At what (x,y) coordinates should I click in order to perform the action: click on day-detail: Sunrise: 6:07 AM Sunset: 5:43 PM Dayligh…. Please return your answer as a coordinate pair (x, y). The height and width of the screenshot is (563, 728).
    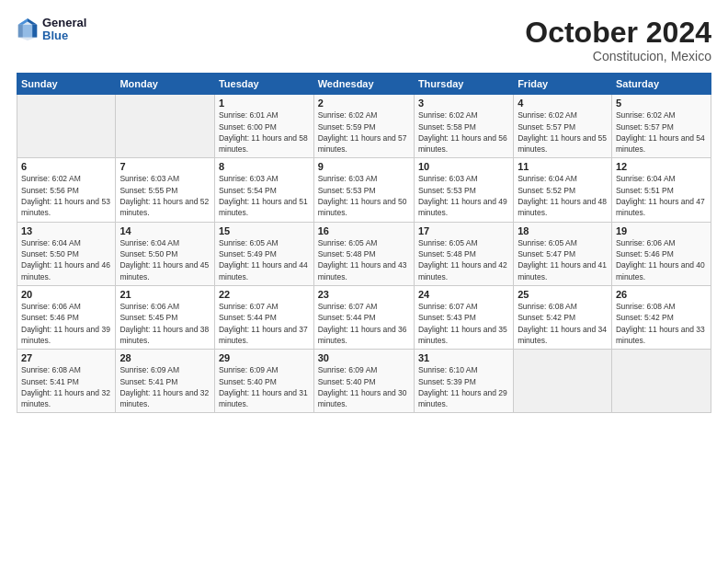
    Looking at the image, I should click on (463, 324).